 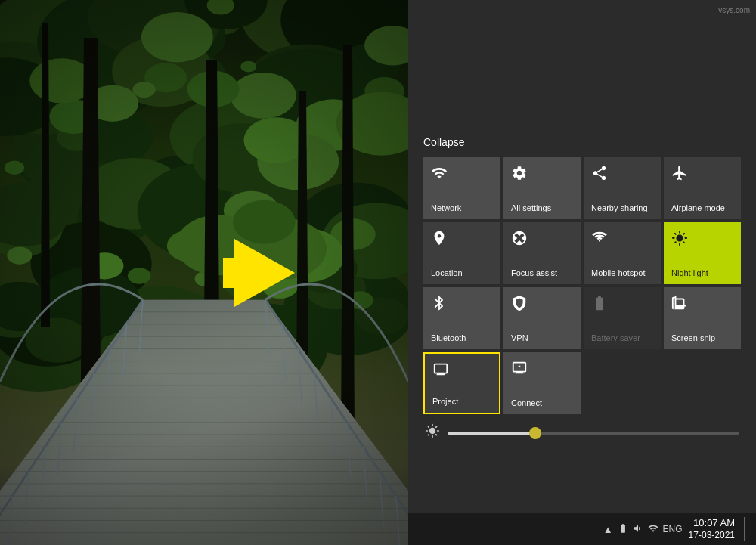 What do you see at coordinates (673, 529) in the screenshot?
I see `eng-label: ENG` at bounding box center [673, 529].